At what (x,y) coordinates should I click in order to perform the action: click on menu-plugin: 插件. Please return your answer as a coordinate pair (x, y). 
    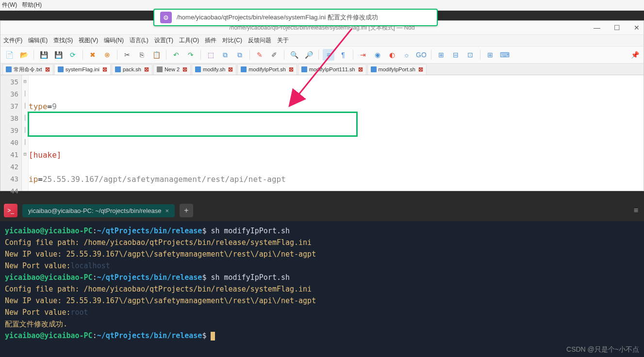
    Looking at the image, I should click on (211, 41).